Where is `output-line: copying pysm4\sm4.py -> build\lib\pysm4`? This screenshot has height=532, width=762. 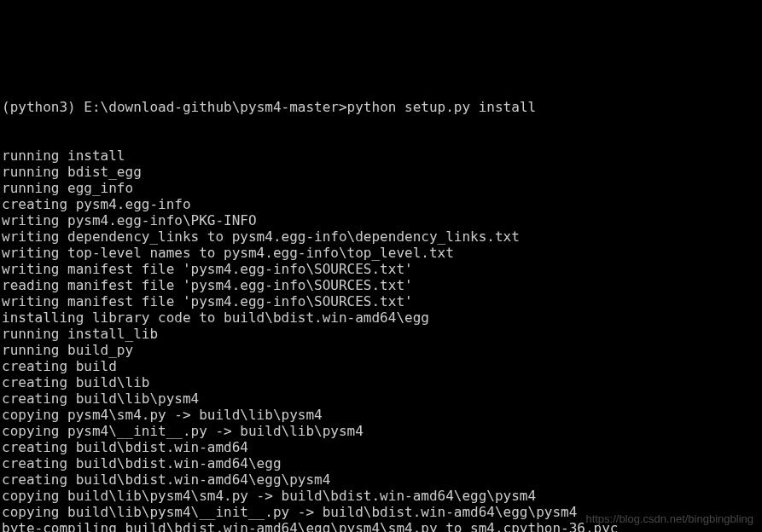 output-line: copying pysm4\sm4.py -> build\lib\pysm4 is located at coordinates (382, 414).